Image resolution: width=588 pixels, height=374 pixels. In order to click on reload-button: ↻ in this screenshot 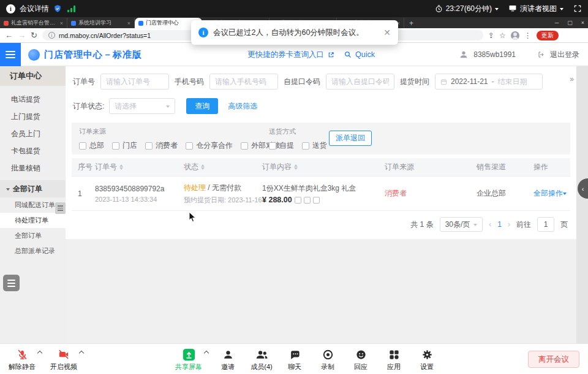, I will do `click(34, 36)`.